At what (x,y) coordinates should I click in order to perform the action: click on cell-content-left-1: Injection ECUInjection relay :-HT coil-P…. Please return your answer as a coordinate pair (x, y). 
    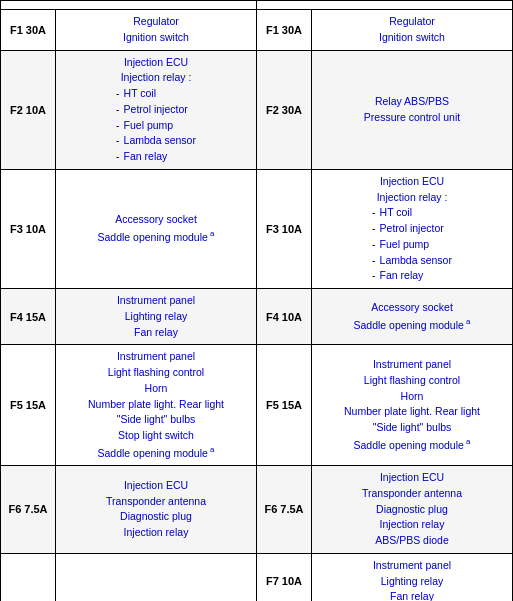
    Looking at the image, I should click on (156, 110).